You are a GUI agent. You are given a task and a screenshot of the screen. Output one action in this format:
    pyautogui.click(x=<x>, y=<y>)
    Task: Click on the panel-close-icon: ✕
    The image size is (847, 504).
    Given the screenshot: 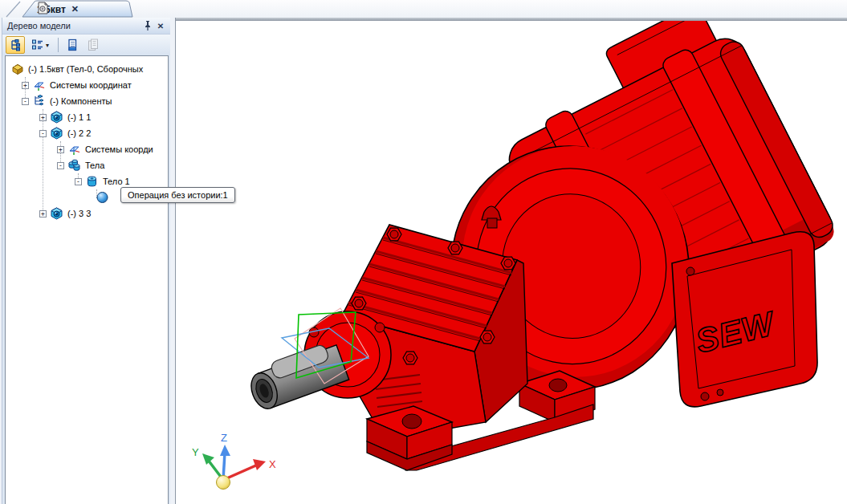 What is the action you would take?
    pyautogui.click(x=161, y=26)
    